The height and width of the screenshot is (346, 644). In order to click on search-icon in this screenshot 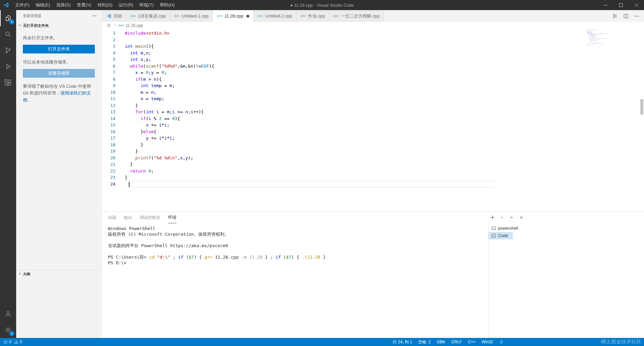, I will do `click(8, 34)`.